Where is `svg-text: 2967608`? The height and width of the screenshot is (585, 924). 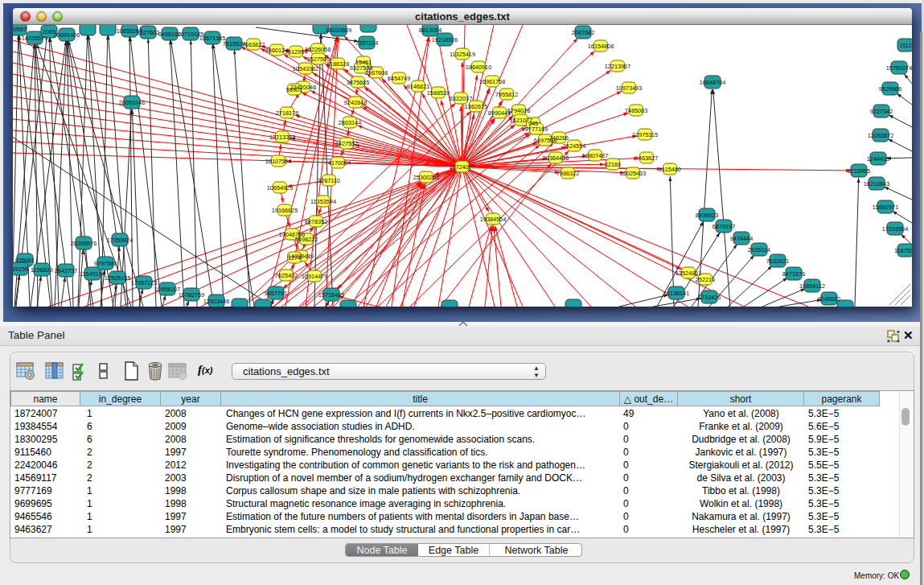 svg-text: 2967608 is located at coordinates (376, 72).